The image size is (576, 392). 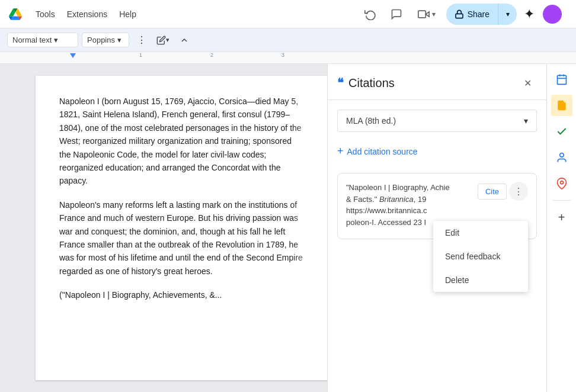 What do you see at coordinates (472, 14) in the screenshot?
I see `share-button-main: Share` at bounding box center [472, 14].